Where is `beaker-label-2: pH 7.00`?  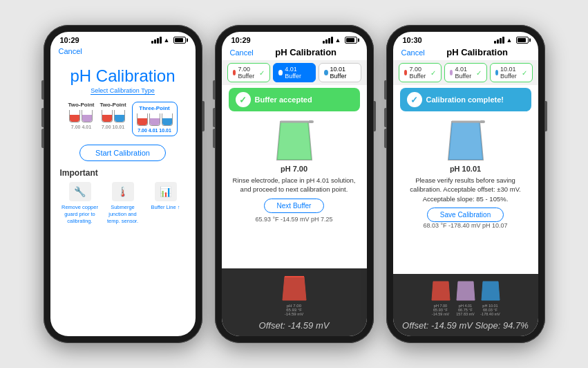 beaker-label-2: pH 7.00 is located at coordinates (294, 169).